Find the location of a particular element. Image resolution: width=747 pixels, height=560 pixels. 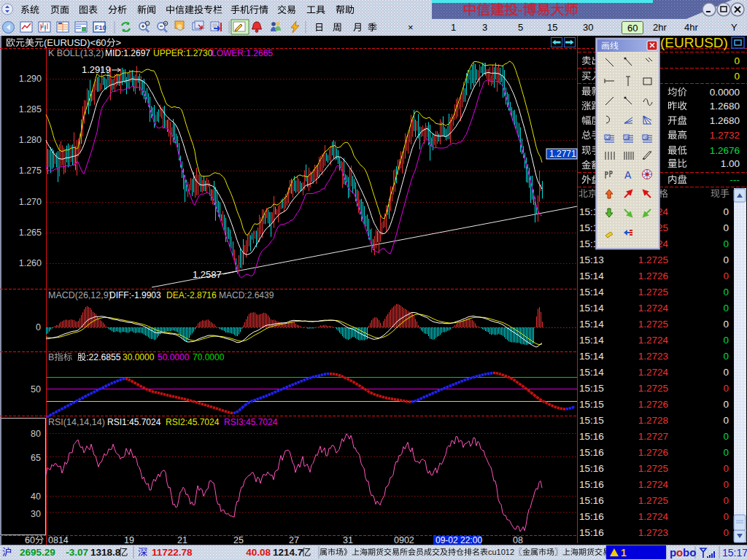

svg-text: p is located at coordinates (673, 553).